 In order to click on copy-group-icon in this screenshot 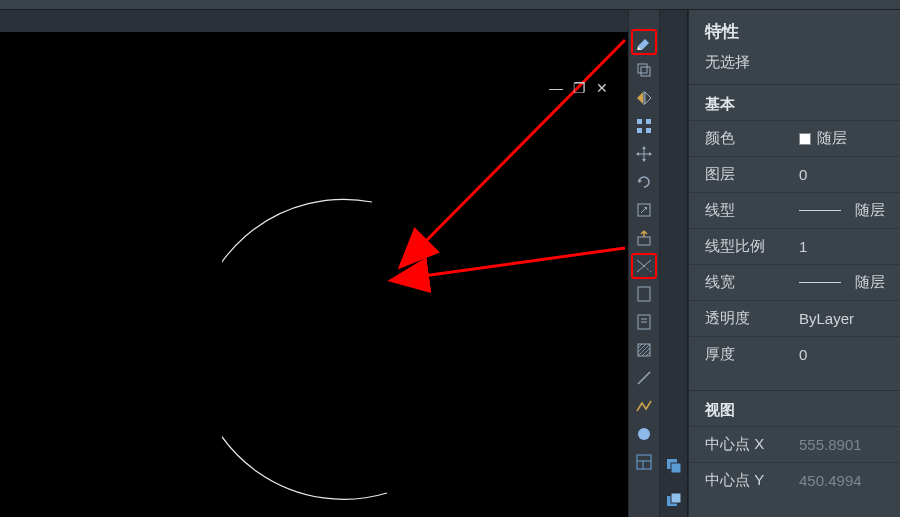, I will do `click(674, 466)`.